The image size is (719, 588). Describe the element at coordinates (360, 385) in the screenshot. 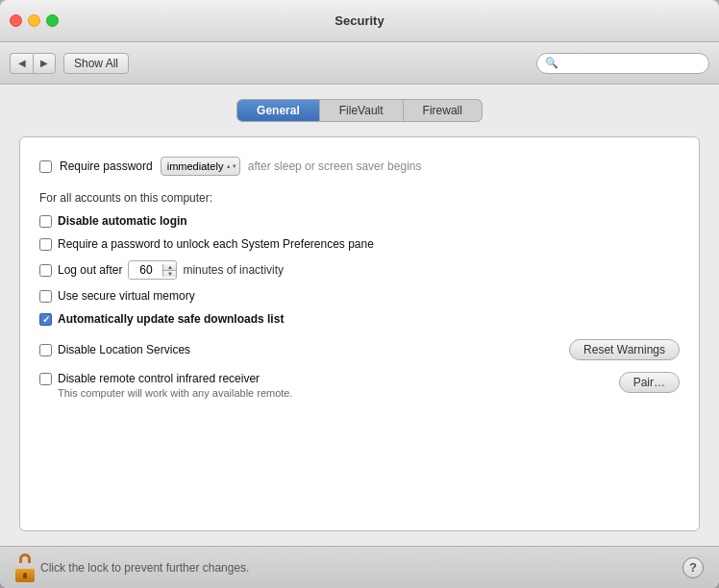

I see `remote-pair-row: Disable remote control infrared receiver…` at that location.